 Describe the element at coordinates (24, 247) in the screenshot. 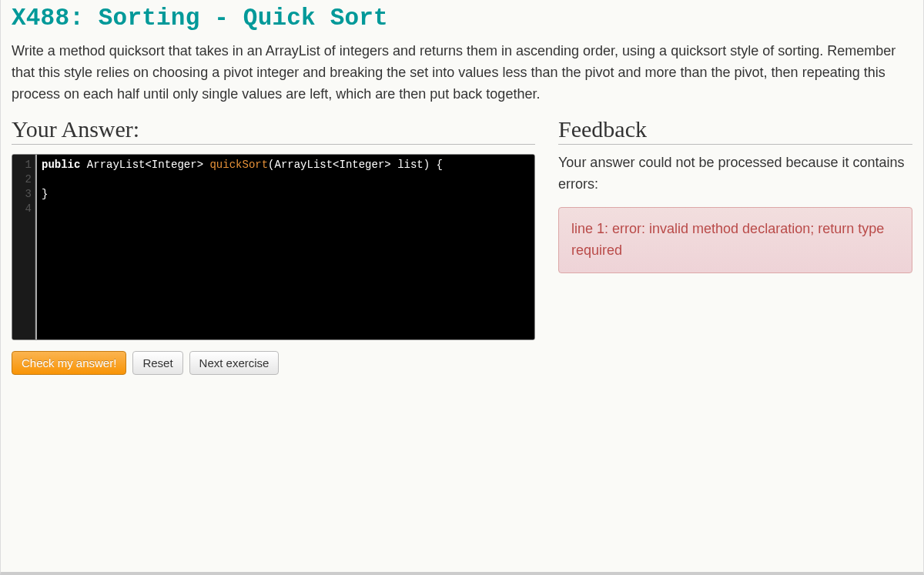

I see `line-number-gutter: 1 2 3 4` at that location.